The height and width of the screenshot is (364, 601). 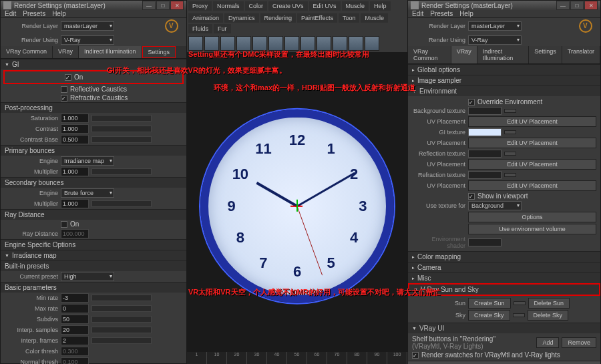 What do you see at coordinates (504, 91) in the screenshot?
I see `environment-header: ▼Environment` at bounding box center [504, 91].